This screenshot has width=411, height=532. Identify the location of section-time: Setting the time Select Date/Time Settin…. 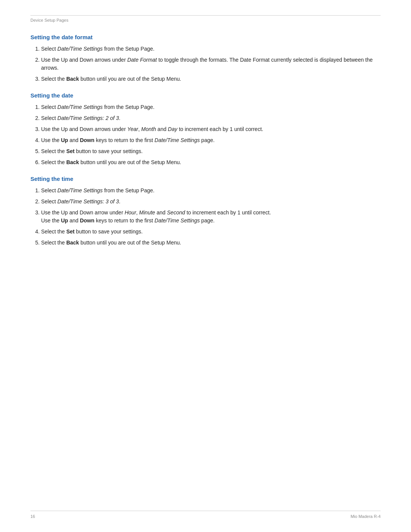
(206, 211).